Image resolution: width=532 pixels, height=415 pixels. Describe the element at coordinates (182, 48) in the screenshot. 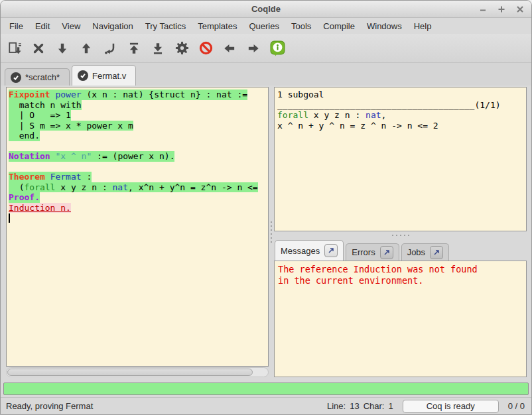

I see `gear-icon` at that location.